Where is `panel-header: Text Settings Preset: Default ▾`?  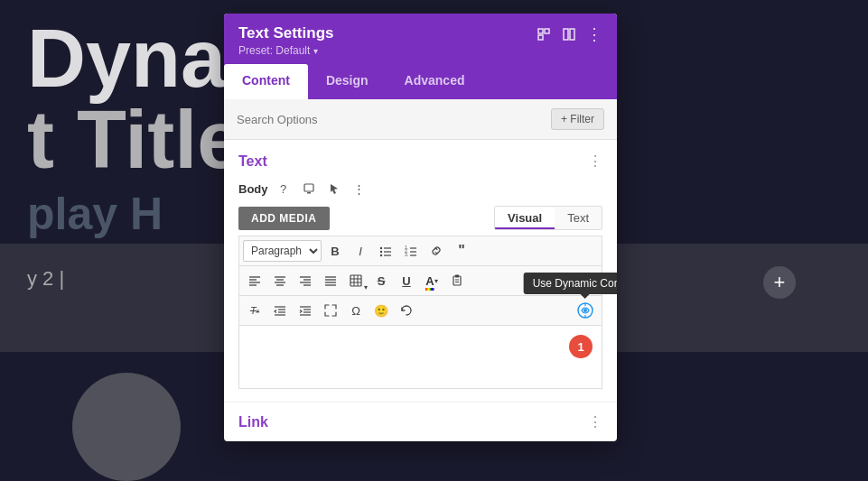
panel-header: Text Settings Preset: Default ▾ is located at coordinates (421, 39).